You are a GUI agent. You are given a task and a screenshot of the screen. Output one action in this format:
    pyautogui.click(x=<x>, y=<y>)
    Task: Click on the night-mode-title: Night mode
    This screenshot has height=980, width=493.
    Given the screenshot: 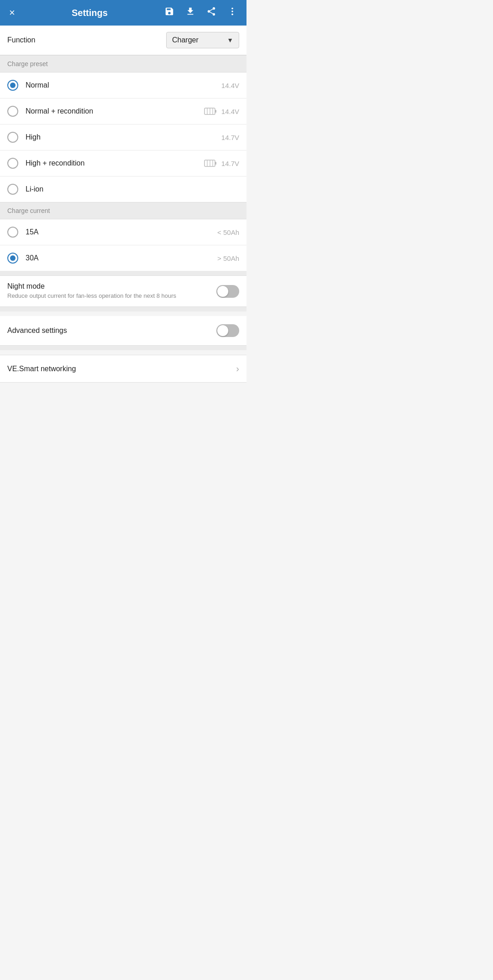 What is the action you would take?
    pyautogui.click(x=92, y=286)
    